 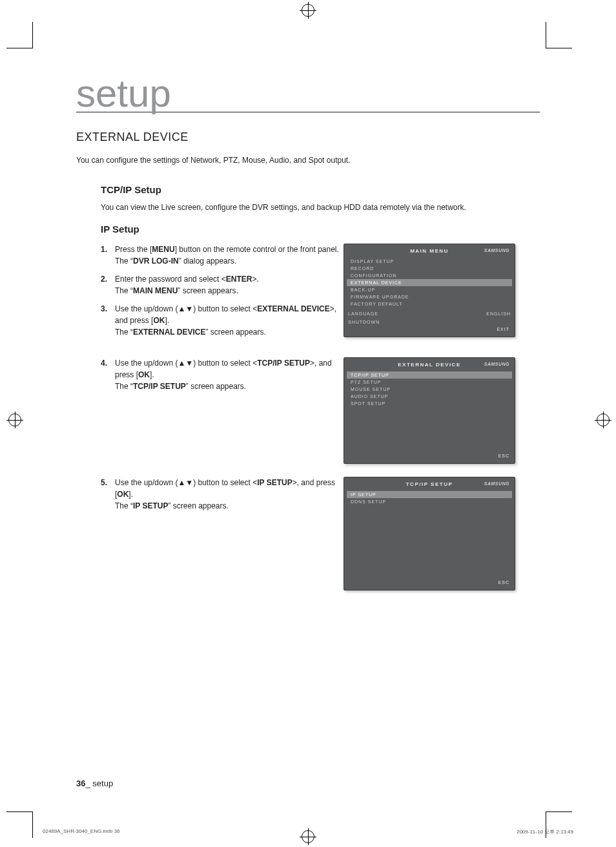 I want to click on osd-menu-item: TCP/IP SETUP, so click(x=429, y=375).